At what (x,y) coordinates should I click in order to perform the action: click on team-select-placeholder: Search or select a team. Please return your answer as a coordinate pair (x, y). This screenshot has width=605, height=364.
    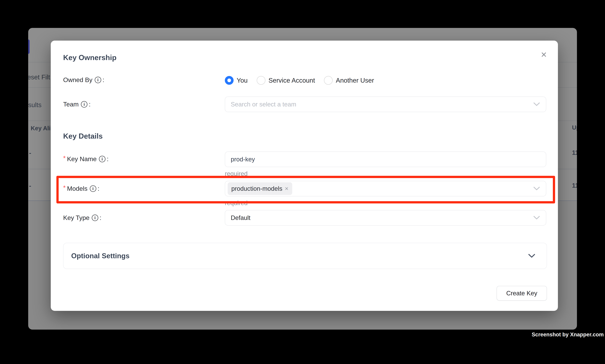
    Looking at the image, I should click on (261, 104).